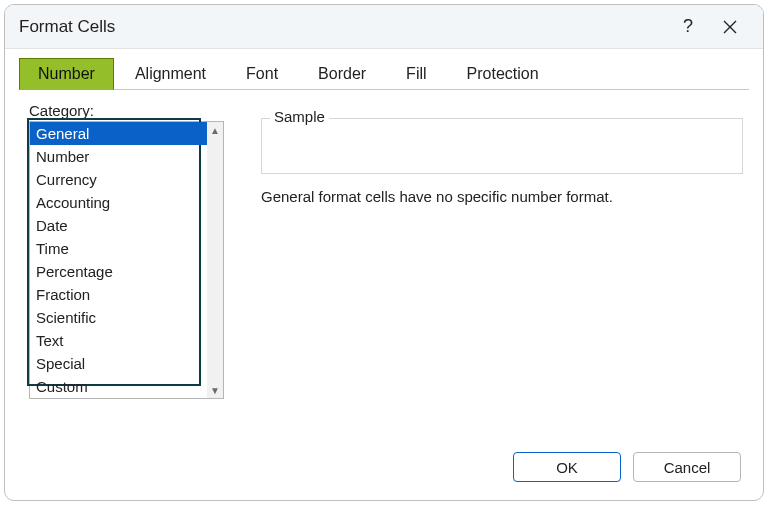 Image resolution: width=768 pixels, height=505 pixels. Describe the element at coordinates (503, 74) in the screenshot. I see `tab-protection: Protection` at that location.